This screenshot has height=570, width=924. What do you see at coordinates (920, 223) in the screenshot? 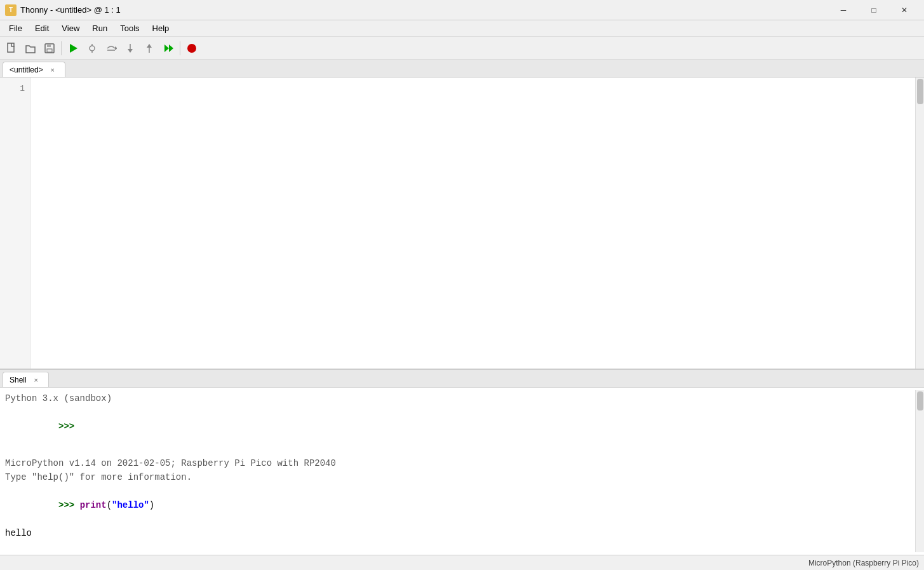
I see `editor-scrollbar` at bounding box center [920, 223].